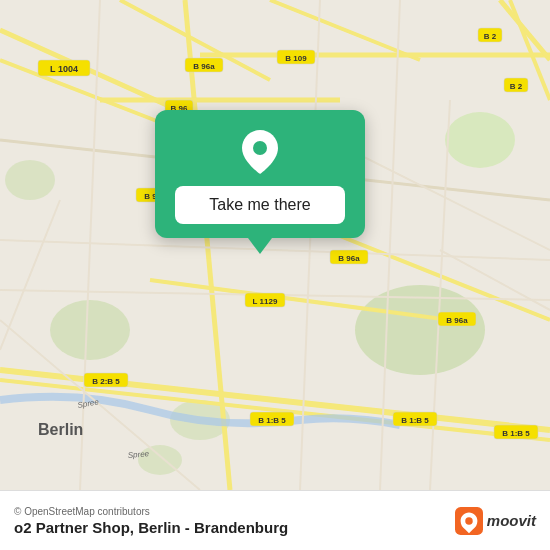  I want to click on popup-card: Take me there, so click(260, 174).